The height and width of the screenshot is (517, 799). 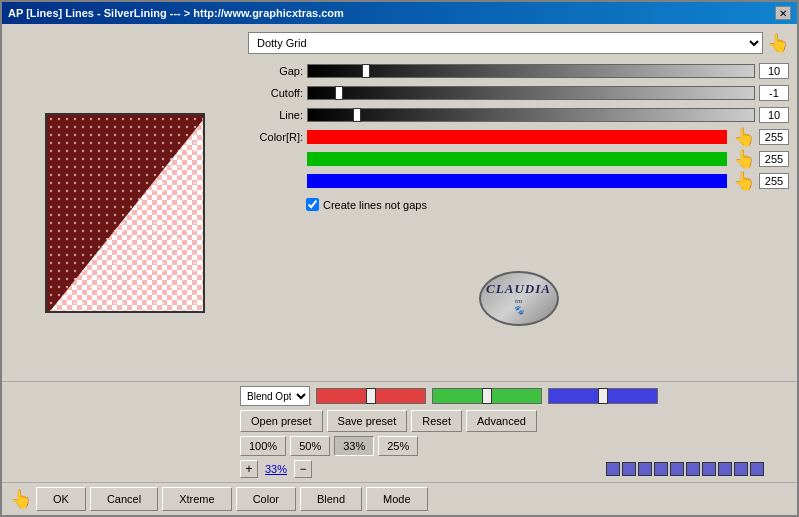 What do you see at coordinates (436, 421) in the screenshot?
I see `reset-button: Reset` at bounding box center [436, 421].